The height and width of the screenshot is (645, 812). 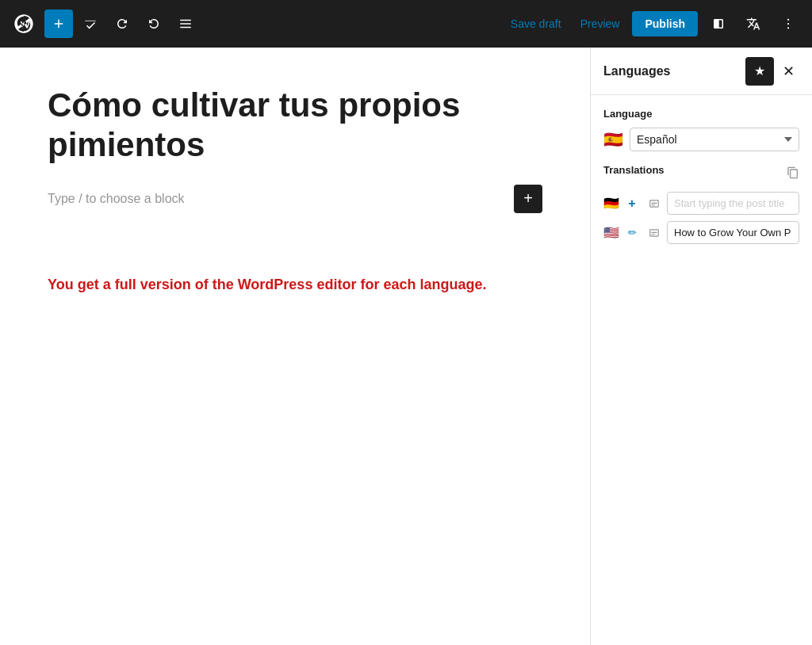 I want to click on tools-button, so click(x=90, y=24).